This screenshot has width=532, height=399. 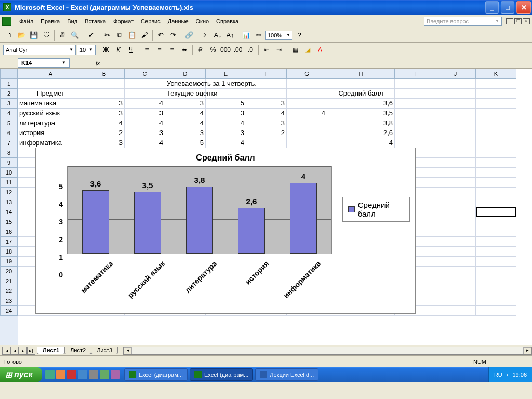 What do you see at coordinates (9, 84) in the screenshot?
I see `row-header: 1` at bounding box center [9, 84].